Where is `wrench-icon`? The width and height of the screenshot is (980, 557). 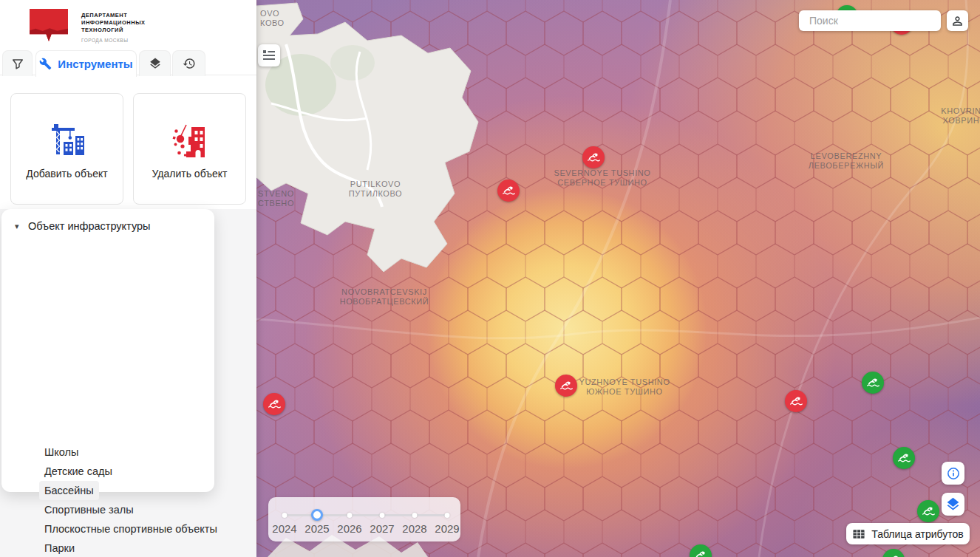
wrench-icon is located at coordinates (46, 64).